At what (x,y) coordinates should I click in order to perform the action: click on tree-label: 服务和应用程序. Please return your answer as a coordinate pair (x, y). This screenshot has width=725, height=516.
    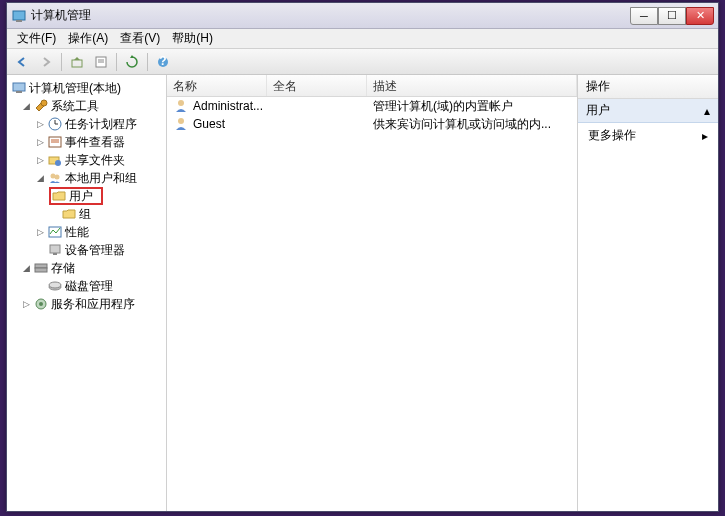
    Looking at the image, I should click on (93, 304).